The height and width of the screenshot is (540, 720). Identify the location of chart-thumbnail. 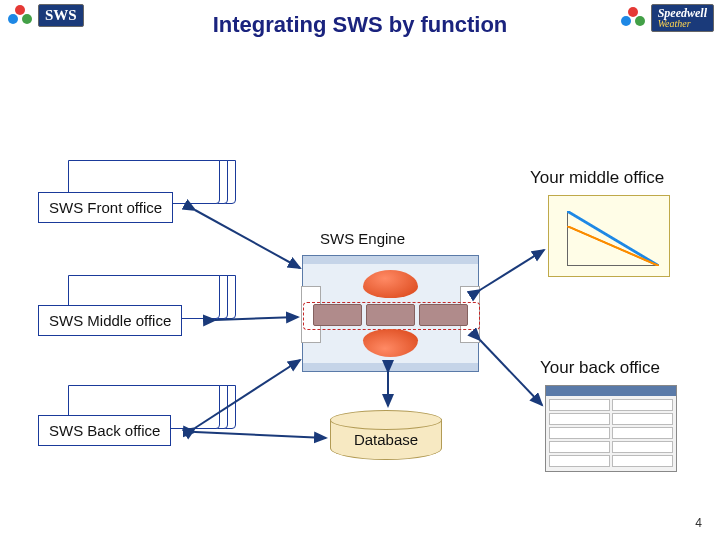
(609, 236).